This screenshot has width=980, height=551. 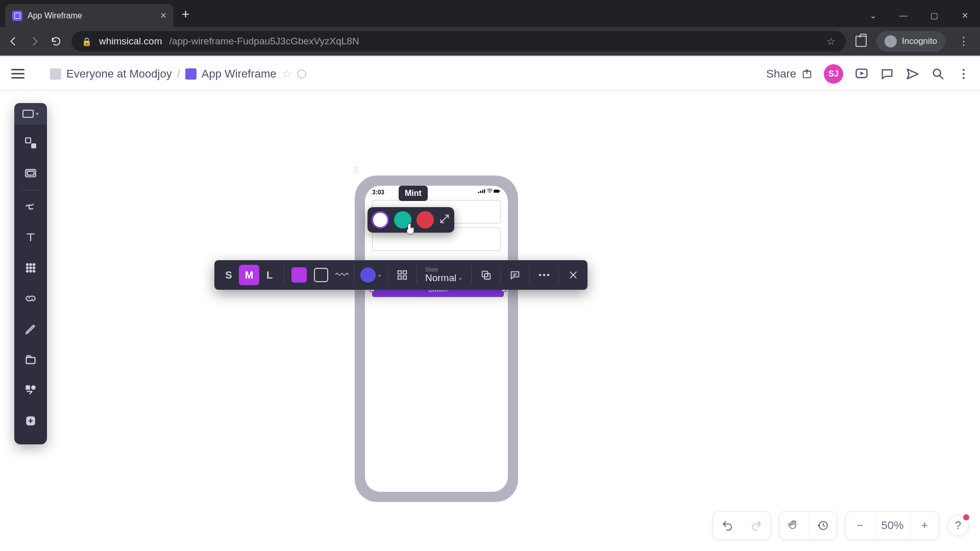 What do you see at coordinates (436, 191) in the screenshot?
I see `phone-status-bar: 3:03` at bounding box center [436, 191].